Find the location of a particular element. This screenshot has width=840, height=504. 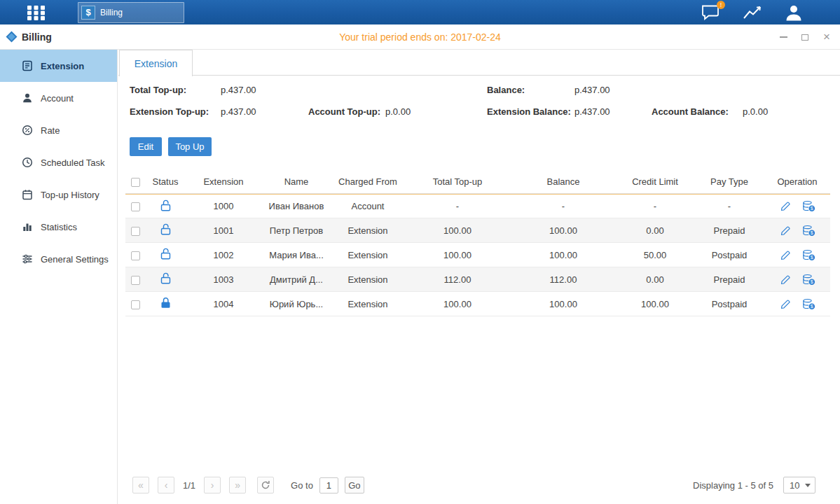

prev-page-button: ‹ is located at coordinates (166, 485).